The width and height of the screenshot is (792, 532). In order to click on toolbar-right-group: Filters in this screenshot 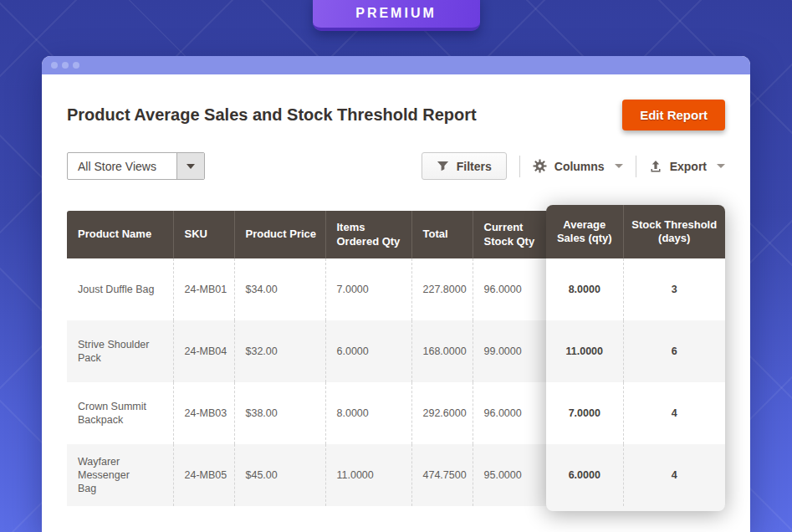, I will do `click(574, 166)`.